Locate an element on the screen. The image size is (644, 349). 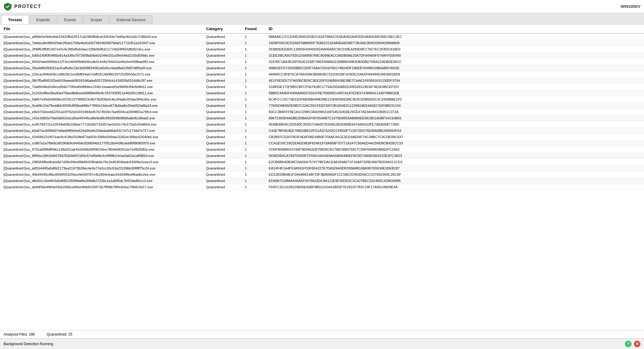
help-button: ? is located at coordinates (628, 344).